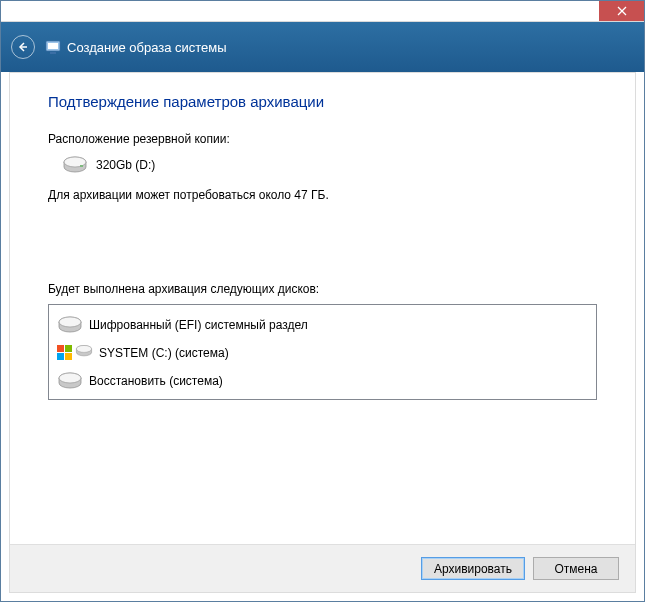 The height and width of the screenshot is (602, 645). I want to click on archive-button: Архивировать, so click(473, 568).